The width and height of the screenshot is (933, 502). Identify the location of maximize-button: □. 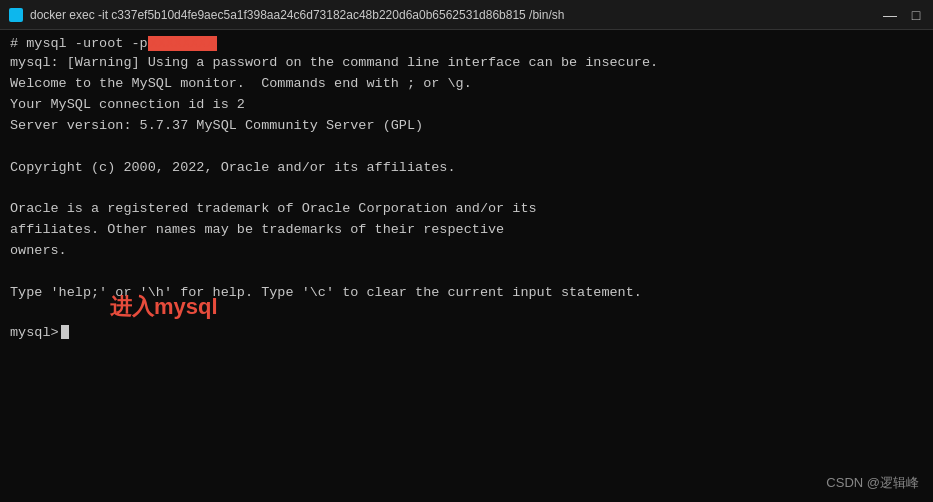
(916, 15).